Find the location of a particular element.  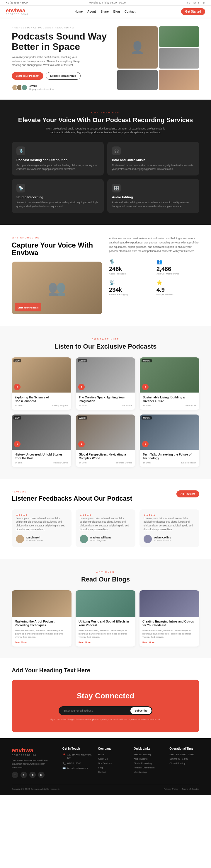

nav-home: Home is located at coordinates (79, 11).